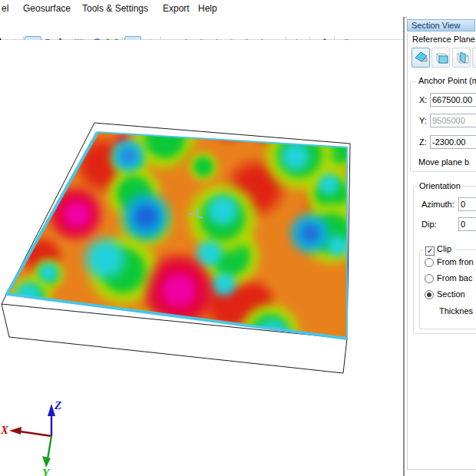 Image resolution: width=476 pixels, height=476 pixels. What do you see at coordinates (5, 430) in the screenshot?
I see `axis-label-x: X` at bounding box center [5, 430].